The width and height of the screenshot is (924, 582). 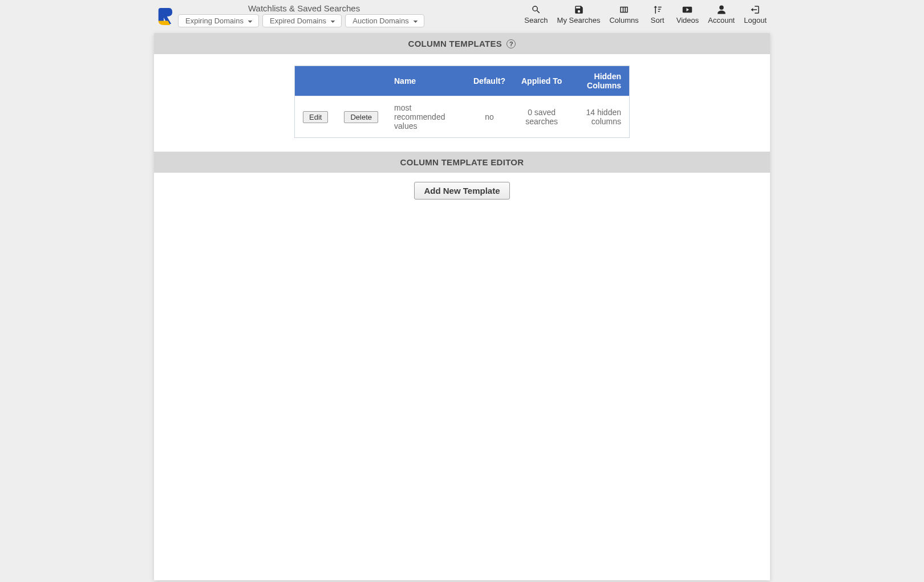 I want to click on nav-label: Columns, so click(x=624, y=21).